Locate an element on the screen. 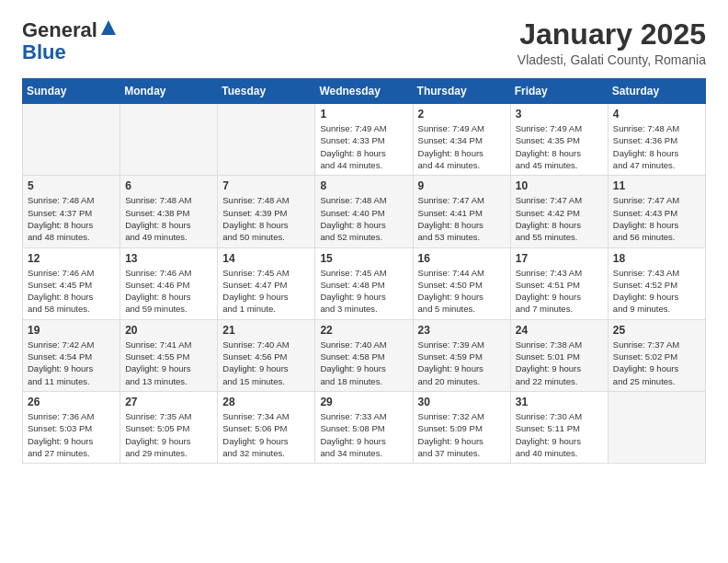 The image size is (728, 563). day-info: Sunrise: 7:47 AM Sunset: 4:43 PM Dayligh… is located at coordinates (656, 219).